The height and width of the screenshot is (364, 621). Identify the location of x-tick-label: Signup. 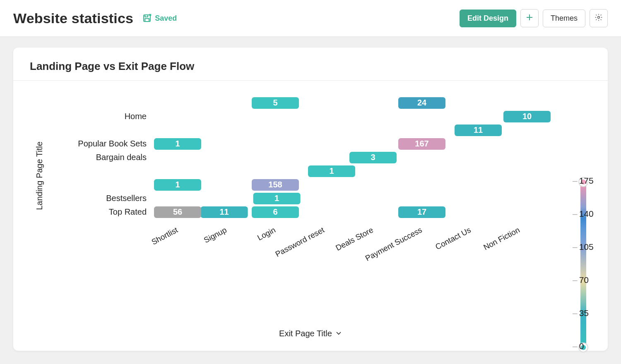
(215, 235).